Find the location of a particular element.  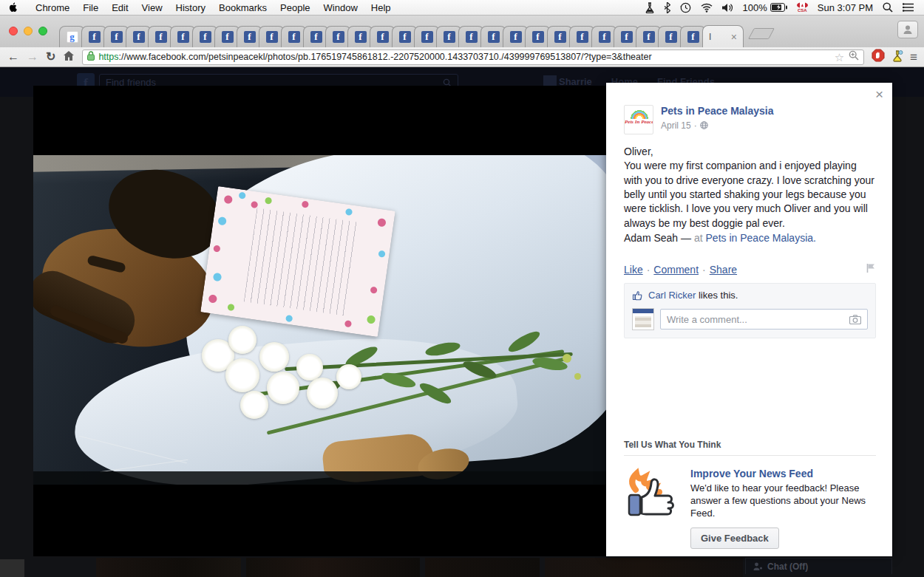

person-icon is located at coordinates (908, 30).